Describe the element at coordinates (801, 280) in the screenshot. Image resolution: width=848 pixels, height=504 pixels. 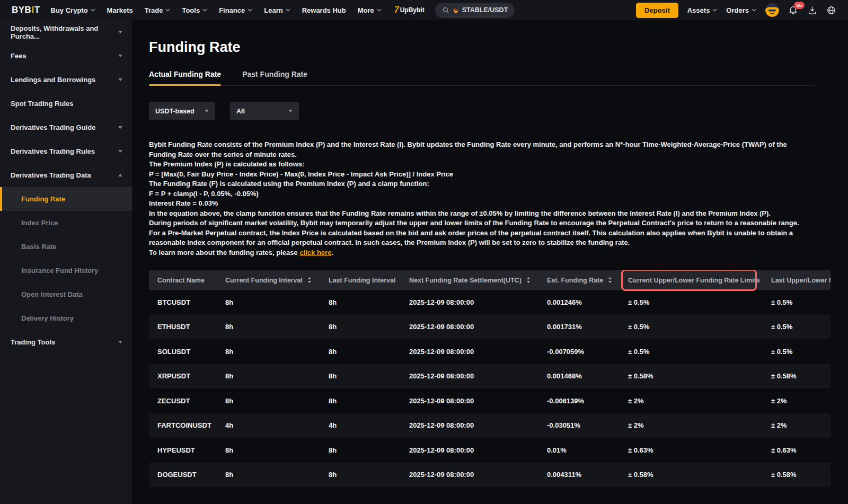
I see `column-header-label: Last Upper/Lower Funding Rate Limits` at that location.